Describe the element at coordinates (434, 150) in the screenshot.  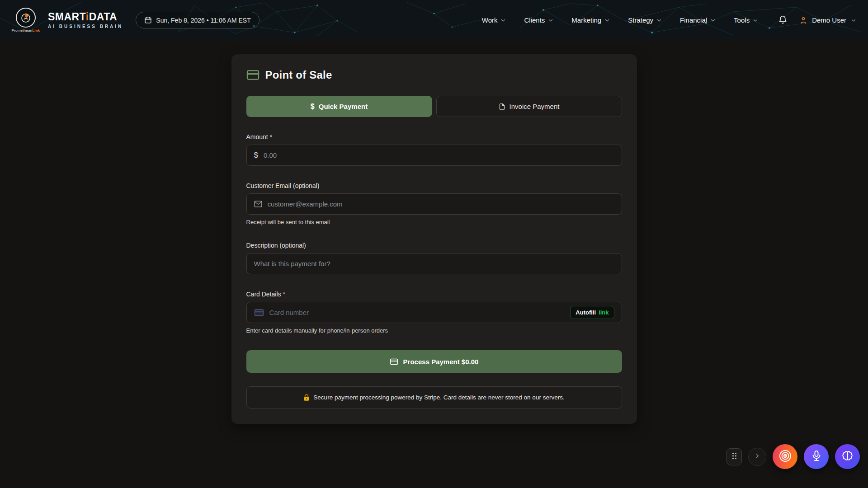
I see `amount-field-group: Amount * $` at that location.